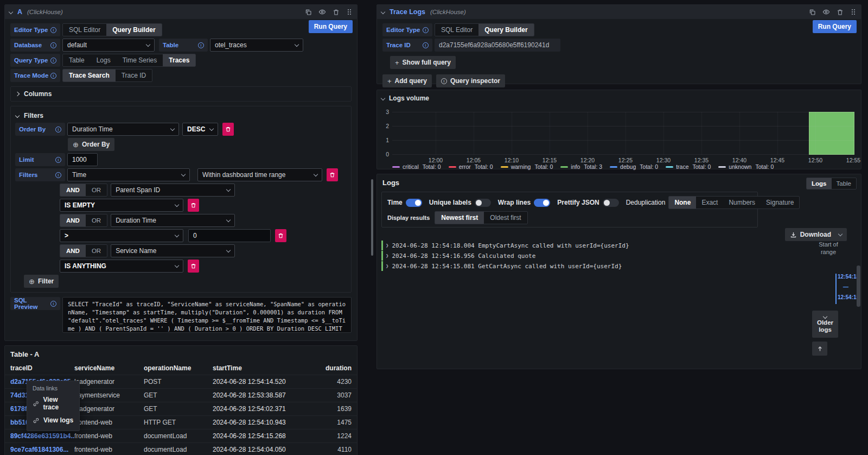 This screenshot has height=455, width=868. I want to click on filters-section-header: Filters, so click(181, 116).